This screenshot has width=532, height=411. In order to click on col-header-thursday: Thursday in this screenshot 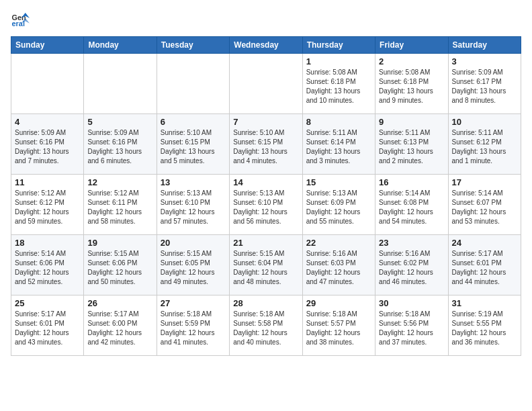, I will do `click(339, 46)`.